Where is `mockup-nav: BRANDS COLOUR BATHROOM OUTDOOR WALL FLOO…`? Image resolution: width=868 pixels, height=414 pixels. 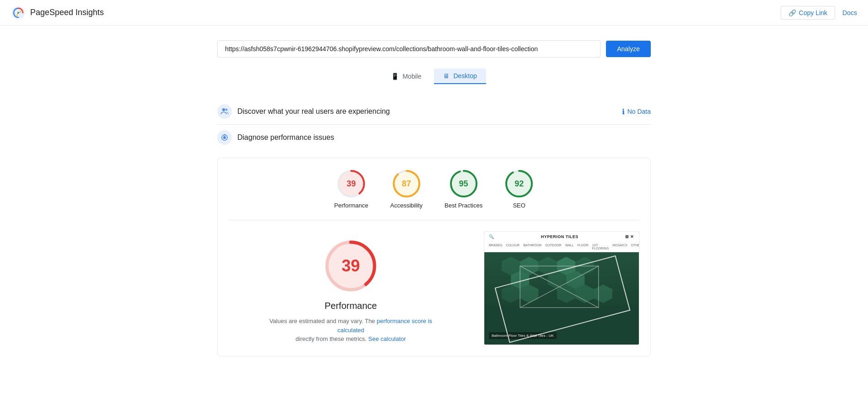
mockup-nav: BRANDS COLOUR BATHROOM OUTDOOR WALL FLOO… is located at coordinates (562, 247).